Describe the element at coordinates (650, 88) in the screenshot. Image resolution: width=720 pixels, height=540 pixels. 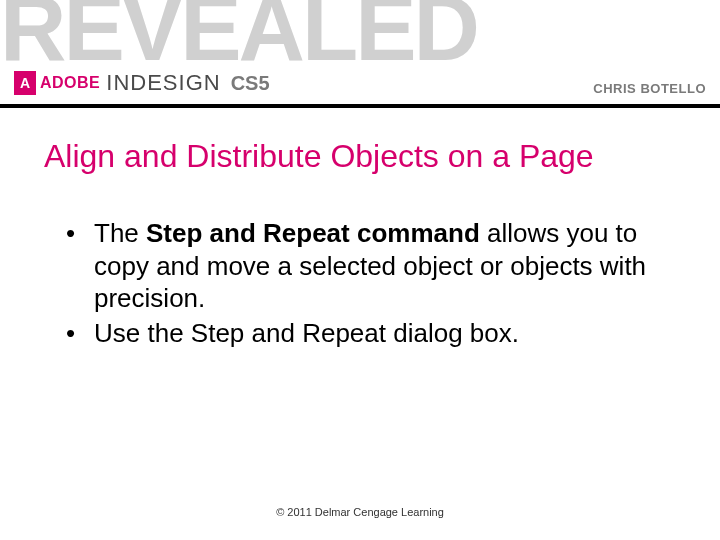
I see `author-label: CHRIS BOTELLO` at that location.